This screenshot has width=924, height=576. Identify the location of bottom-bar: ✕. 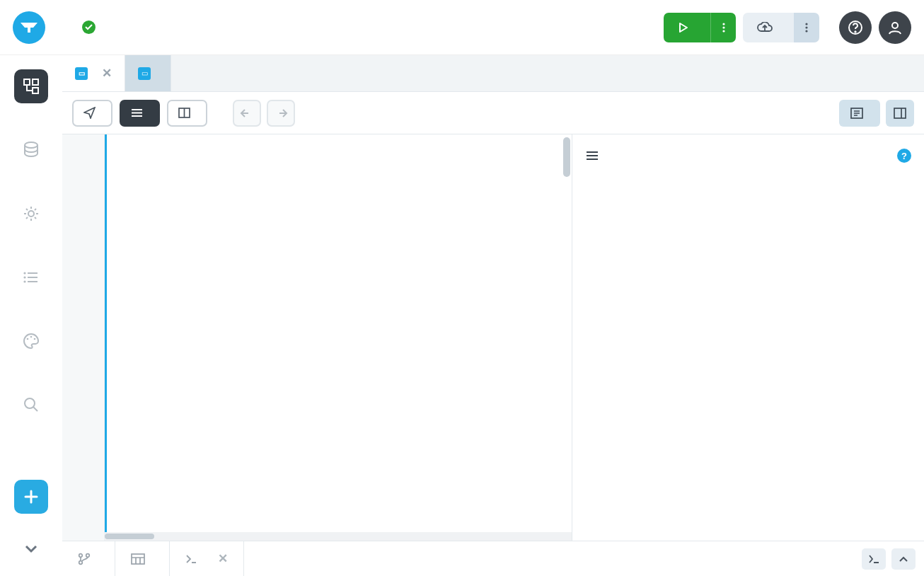
(493, 558).